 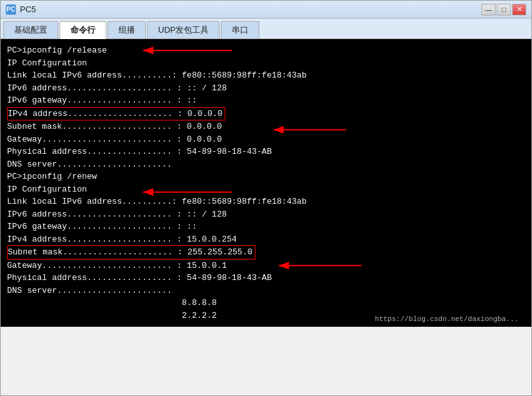 I want to click on tab-udp: UDP发包工具, so click(x=183, y=29).